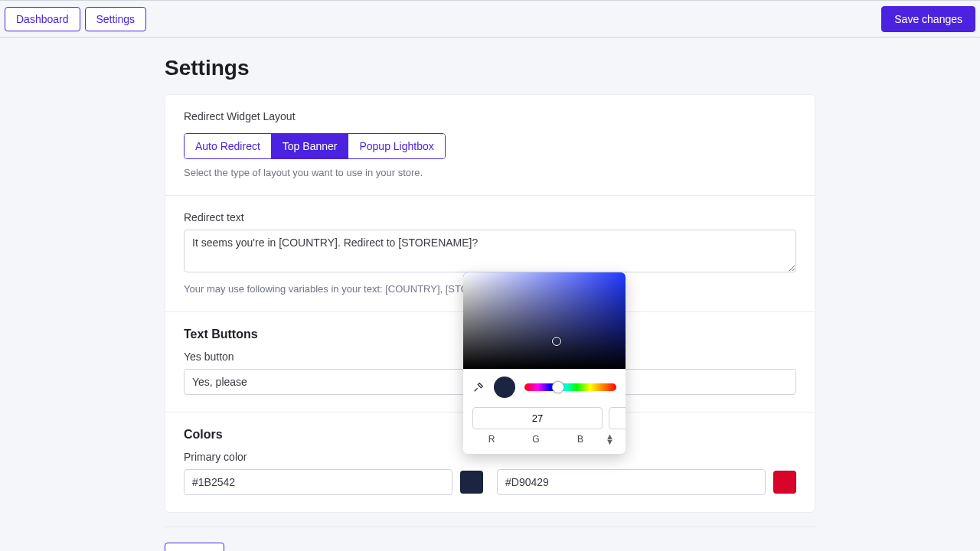  Describe the element at coordinates (318, 482) in the screenshot. I see `primary-color-input` at that location.